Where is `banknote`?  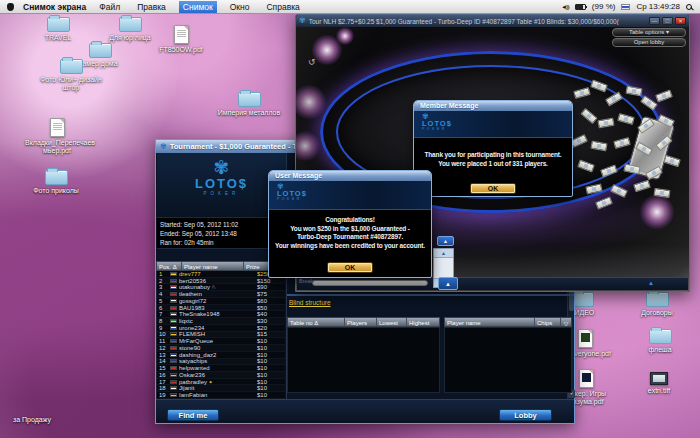
banknote is located at coordinates (672, 162).